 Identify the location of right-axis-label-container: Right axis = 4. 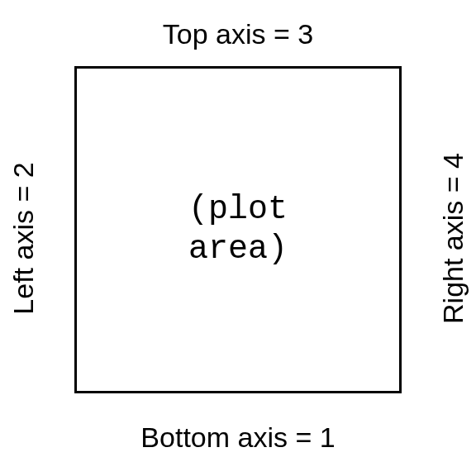
(453, 238).